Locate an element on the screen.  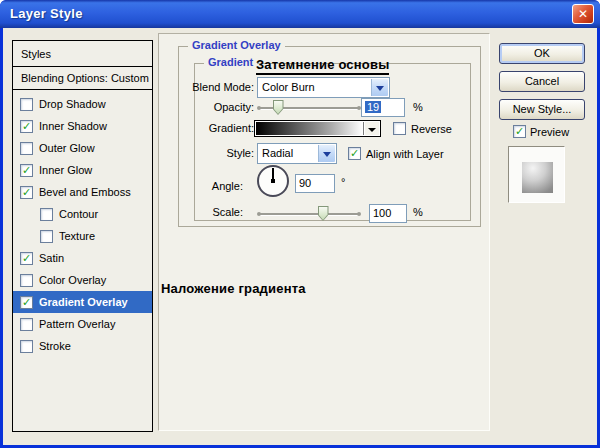
style-preview-box is located at coordinates (536, 174).